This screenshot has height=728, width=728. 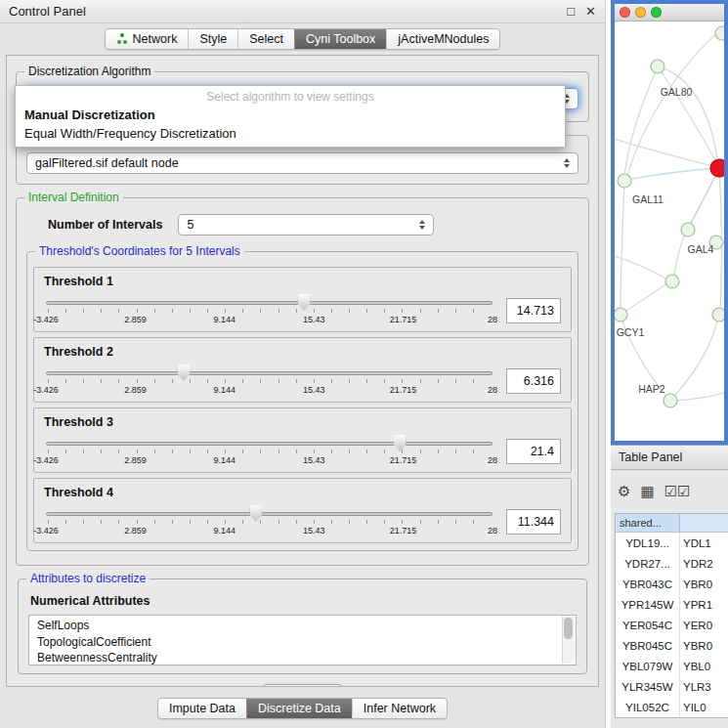 I want to click on threshold-value-field: 21.4, so click(x=534, y=451).